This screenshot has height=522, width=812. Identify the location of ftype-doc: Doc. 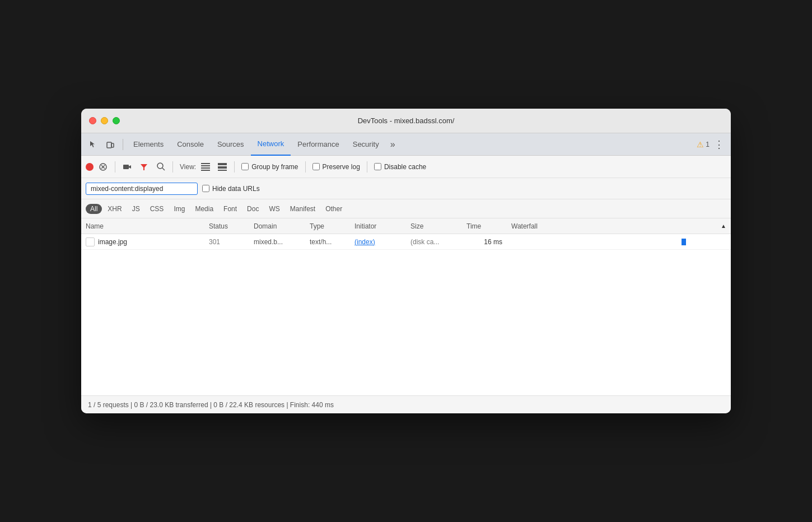
(253, 209).